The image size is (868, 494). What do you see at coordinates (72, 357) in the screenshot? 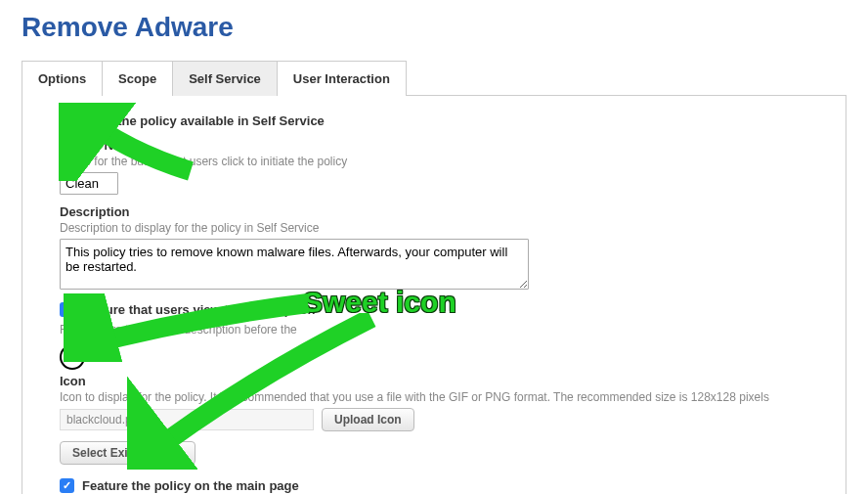
I see `policy-icon` at bounding box center [72, 357].